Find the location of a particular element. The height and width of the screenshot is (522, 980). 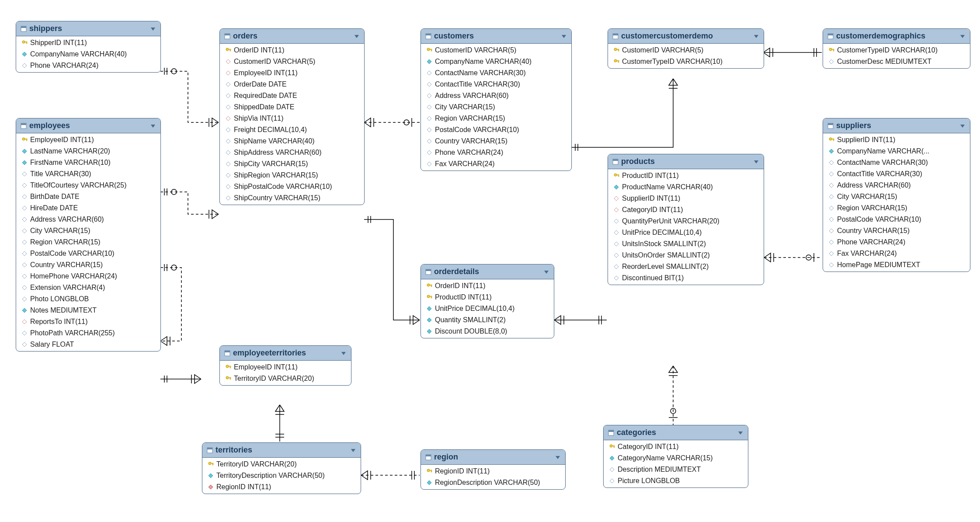

column-row: Salary FLOAT is located at coordinates (88, 345).